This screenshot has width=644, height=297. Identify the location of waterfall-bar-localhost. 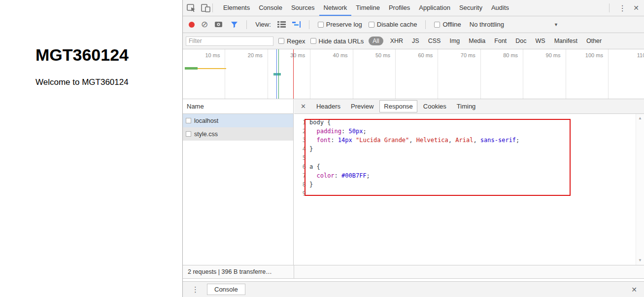
(191, 68).